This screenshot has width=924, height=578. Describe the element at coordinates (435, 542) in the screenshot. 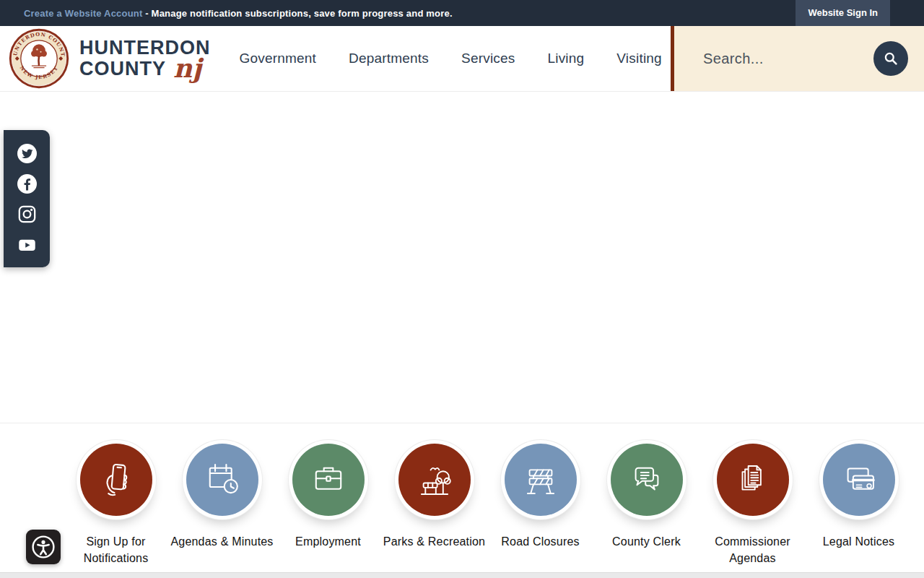

I see `quicklink-label: Parks & Recreation` at that location.